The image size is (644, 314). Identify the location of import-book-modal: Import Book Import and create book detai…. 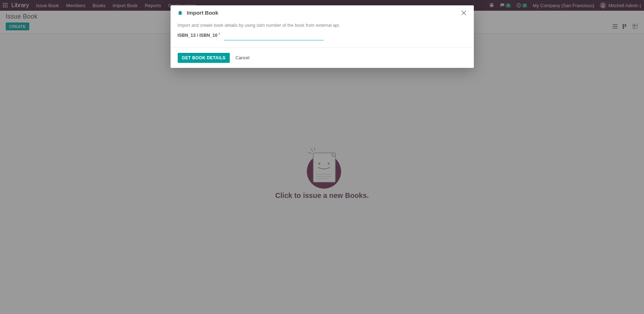
(322, 36).